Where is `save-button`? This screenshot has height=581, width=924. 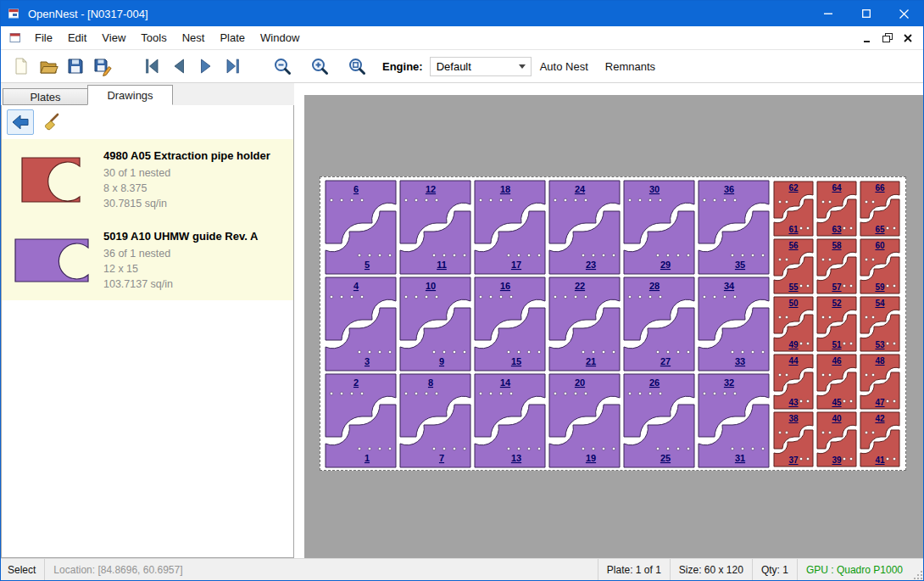 save-button is located at coordinates (75, 66).